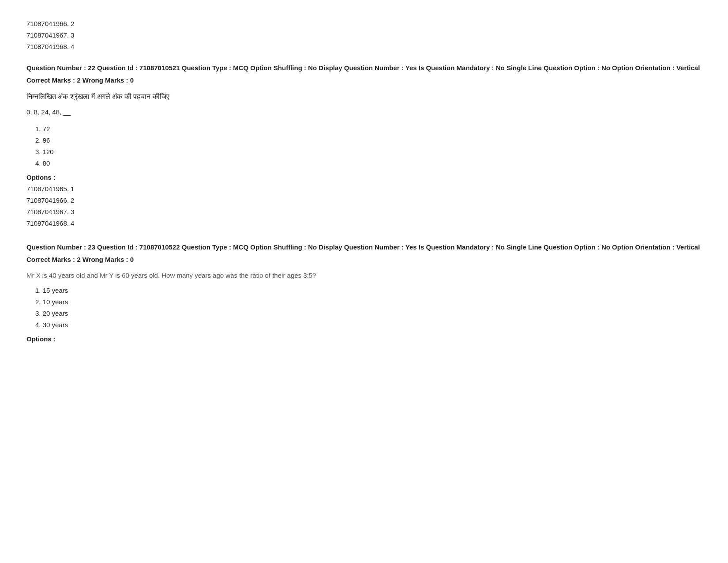  What do you see at coordinates (39, 325) in the screenshot?
I see `q23-a4-num: 4.` at bounding box center [39, 325].